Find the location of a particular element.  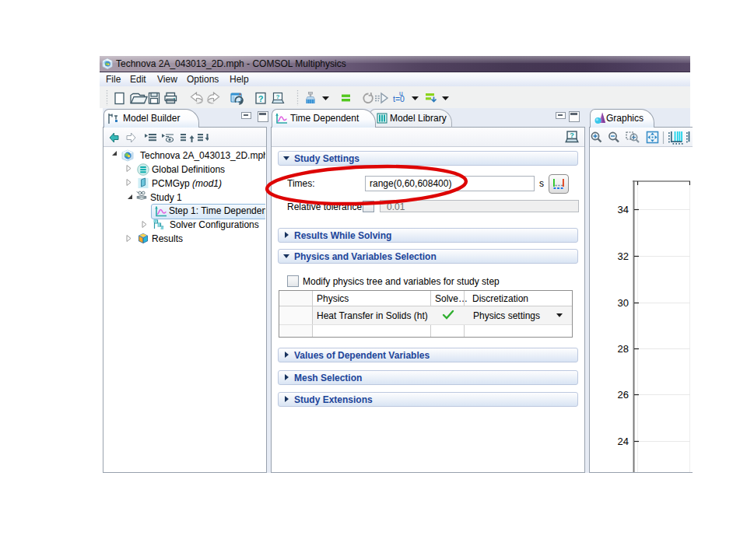

svg-text: 28 is located at coordinates (623, 348).